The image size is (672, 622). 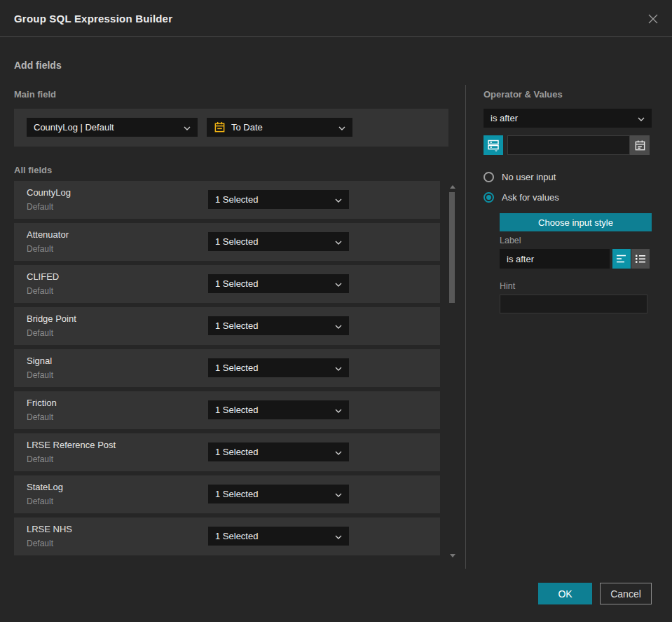 What do you see at coordinates (227, 368) in the screenshot?
I see `field-row: Signal Default 1 Selected` at bounding box center [227, 368].